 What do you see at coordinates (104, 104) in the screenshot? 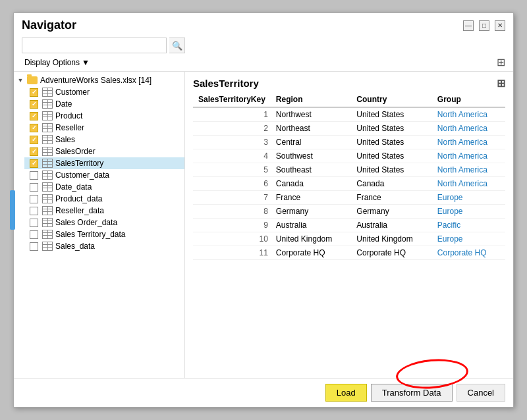
I see `tree-item-date: Date` at bounding box center [104, 104].